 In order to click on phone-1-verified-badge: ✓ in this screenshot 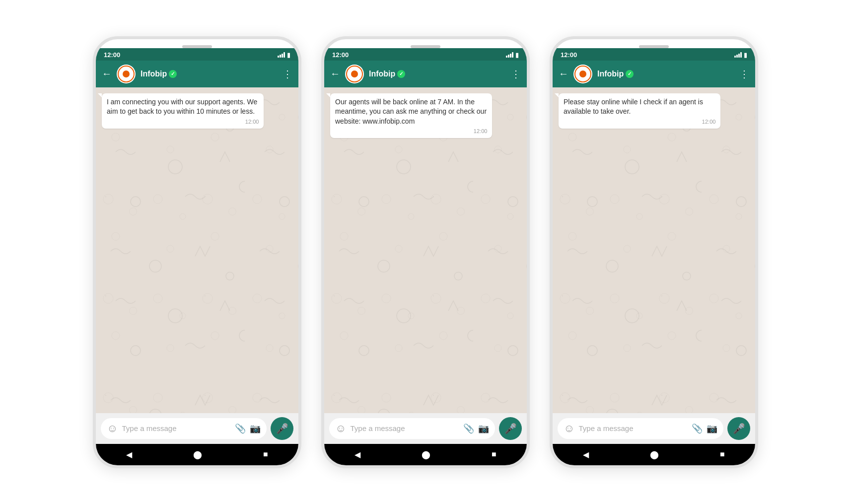, I will do `click(173, 74)`.